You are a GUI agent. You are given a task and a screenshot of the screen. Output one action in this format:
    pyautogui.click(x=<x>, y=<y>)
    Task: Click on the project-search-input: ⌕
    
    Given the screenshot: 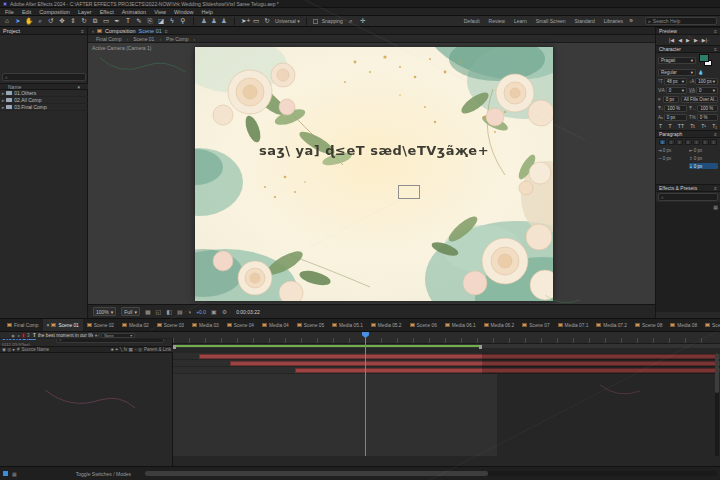 What is the action you would take?
    pyautogui.click(x=44, y=77)
    